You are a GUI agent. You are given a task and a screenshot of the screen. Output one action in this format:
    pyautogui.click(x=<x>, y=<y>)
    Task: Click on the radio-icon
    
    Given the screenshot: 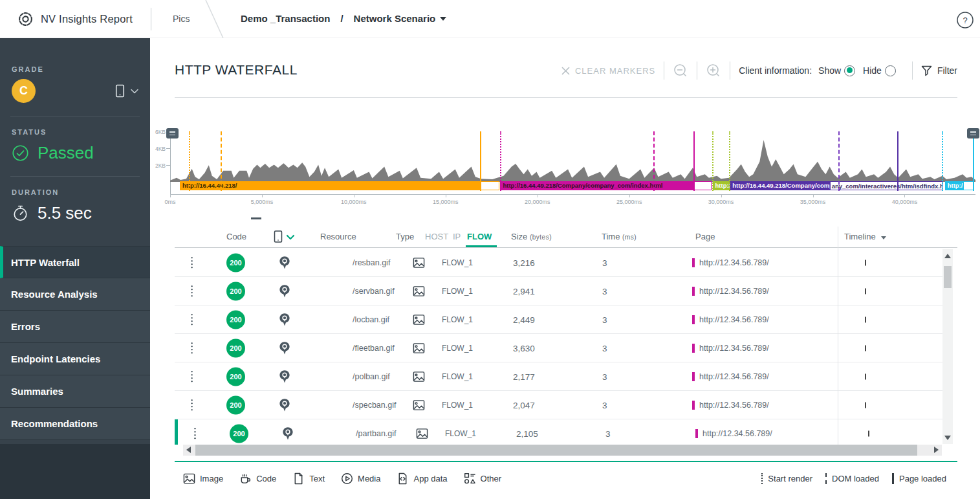 What is the action you would take?
    pyautogui.click(x=890, y=71)
    